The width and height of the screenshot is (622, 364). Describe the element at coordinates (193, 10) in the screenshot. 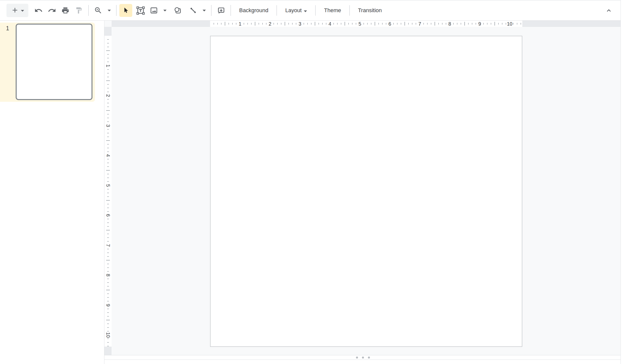

I see `line-tool-button` at that location.